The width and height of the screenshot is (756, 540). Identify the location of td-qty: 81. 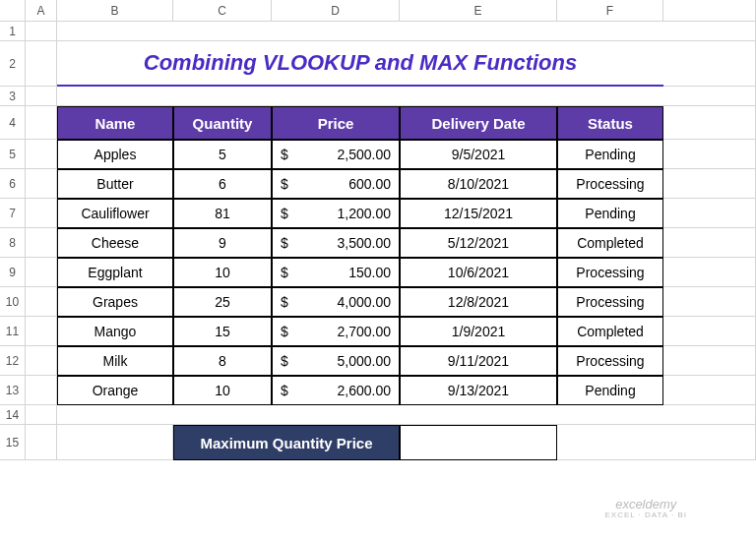
(222, 213).